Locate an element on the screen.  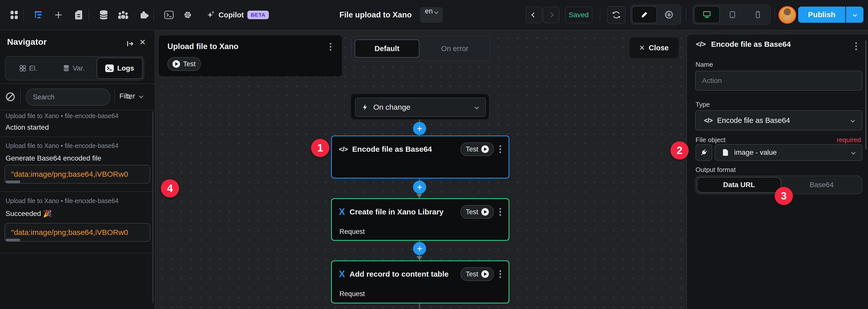
workflow-test-button: Test is located at coordinates (184, 64).